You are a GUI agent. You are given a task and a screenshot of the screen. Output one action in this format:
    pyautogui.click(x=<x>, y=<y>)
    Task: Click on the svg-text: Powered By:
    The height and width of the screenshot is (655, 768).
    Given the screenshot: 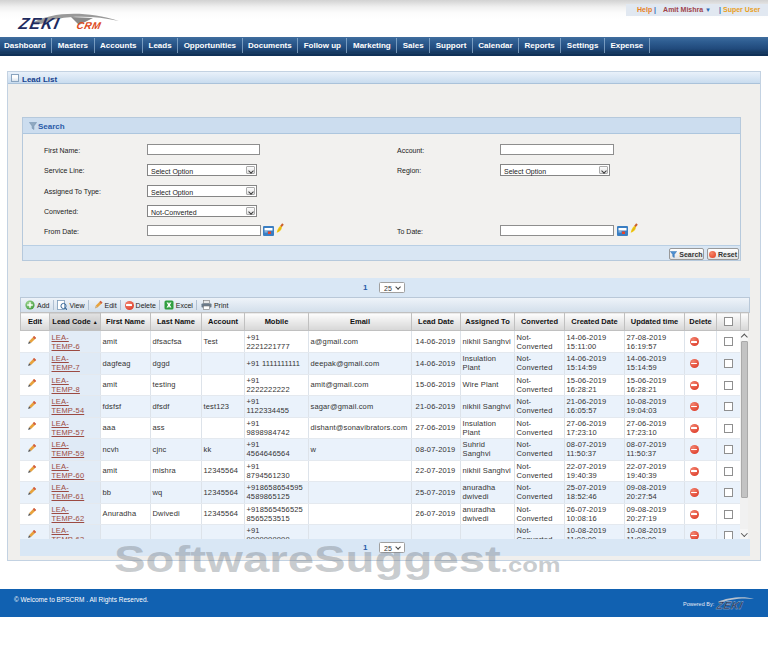 What is the action you would take?
    pyautogui.click(x=699, y=604)
    